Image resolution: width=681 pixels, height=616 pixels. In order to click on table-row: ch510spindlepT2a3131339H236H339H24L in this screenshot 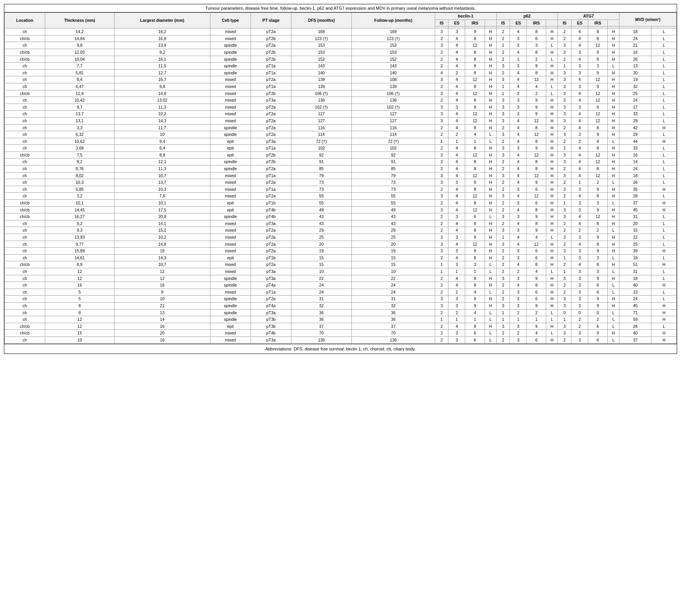, I will do `click(340, 299)`.